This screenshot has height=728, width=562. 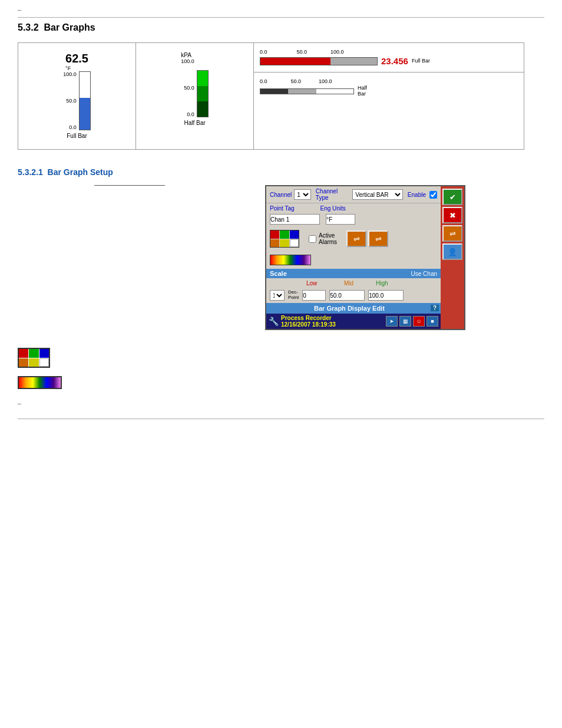 I want to click on channel-label: Channel, so click(x=280, y=195).